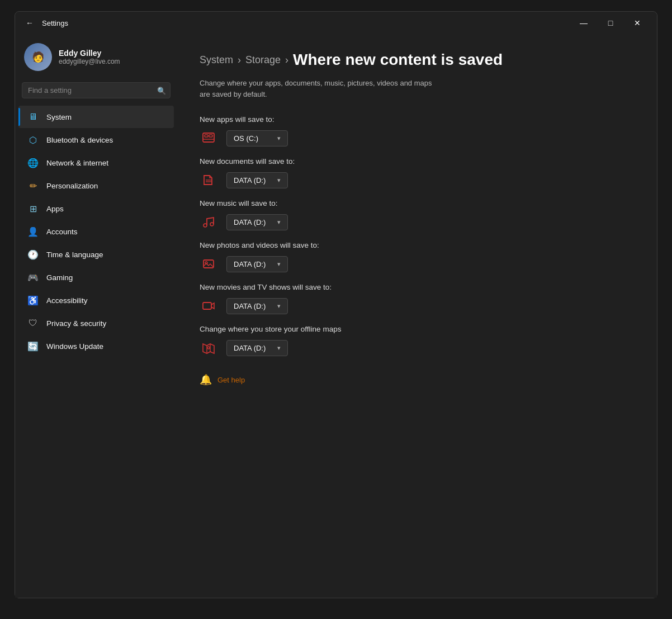  What do you see at coordinates (96, 140) in the screenshot?
I see `sidebar-item-bluetooth: ⬡ Bluetooth & devices` at bounding box center [96, 140].